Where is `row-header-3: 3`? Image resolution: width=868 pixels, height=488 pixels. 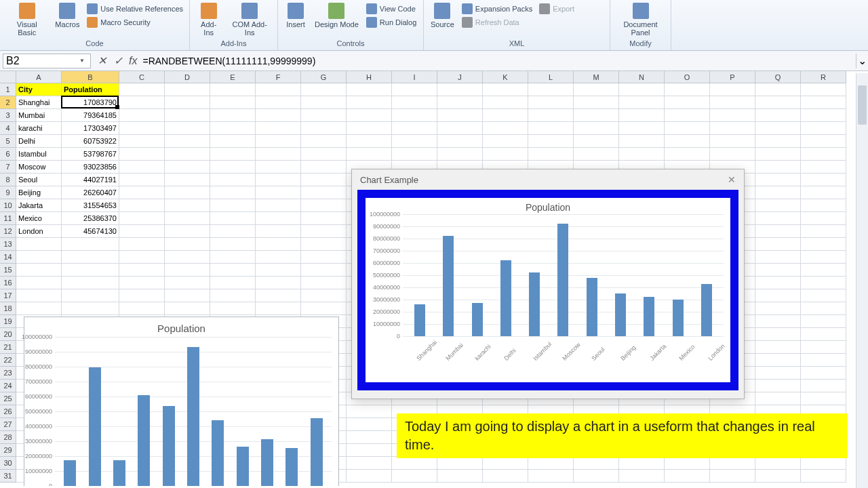
row-header-3: 3 is located at coordinates (8, 115).